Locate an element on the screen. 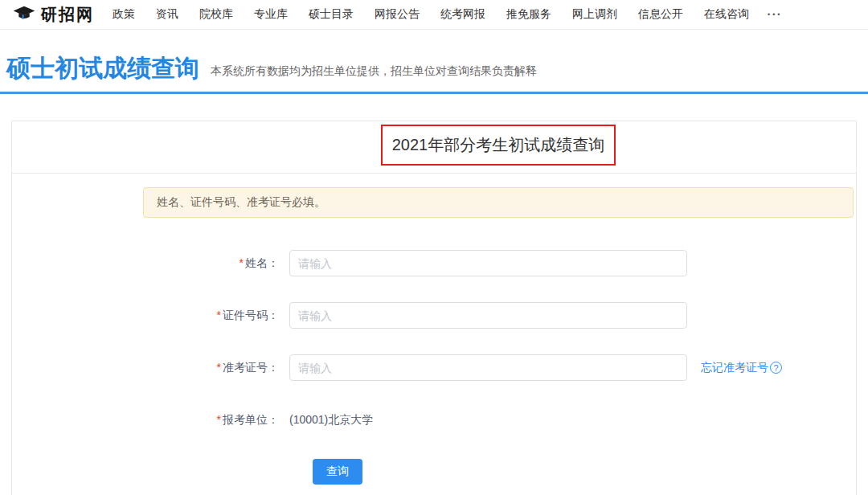 This screenshot has width=868, height=495. nav-item-online-announcement: 网报公告 is located at coordinates (397, 14).